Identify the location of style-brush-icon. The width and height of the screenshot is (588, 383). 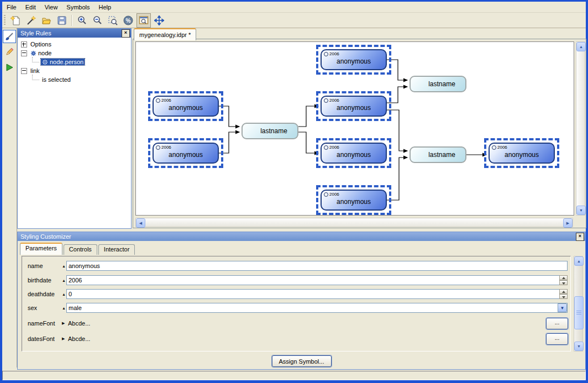
(9, 36).